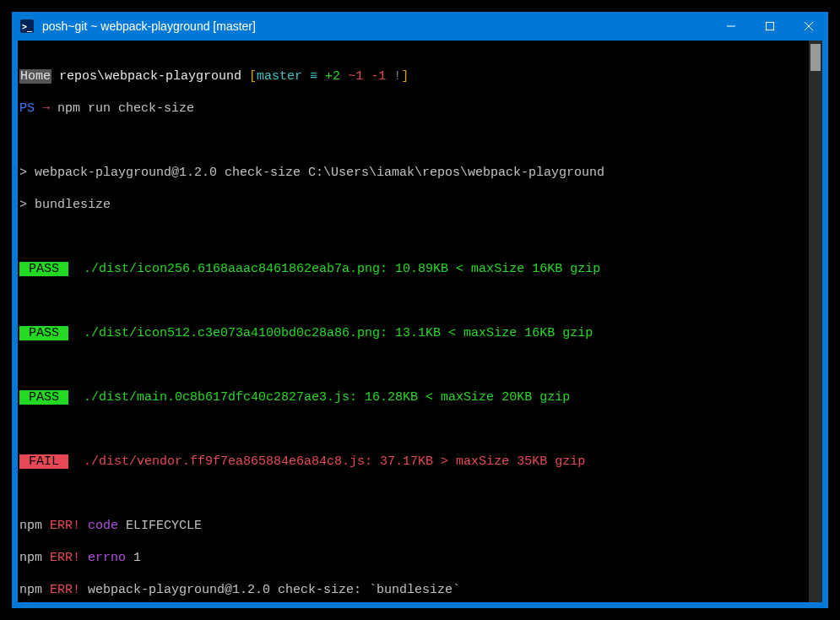 This screenshot has height=620, width=840. I want to click on maximize-icon, so click(770, 26).